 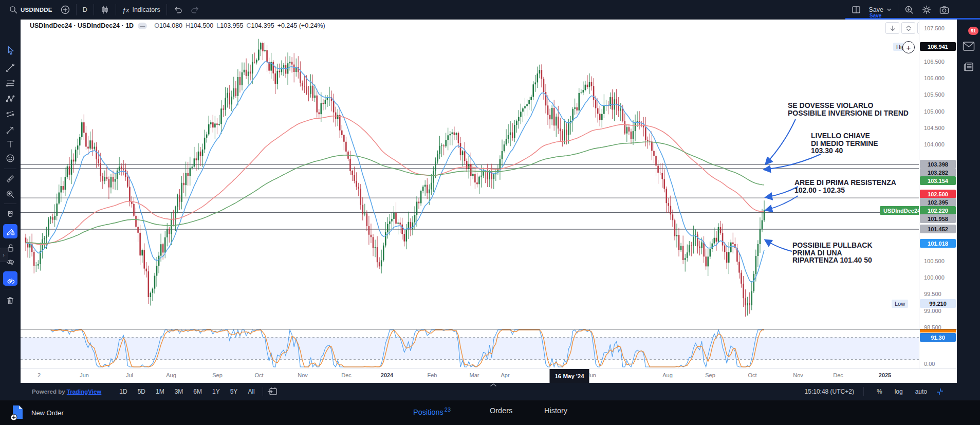 I want to click on undo-icon, so click(x=178, y=10).